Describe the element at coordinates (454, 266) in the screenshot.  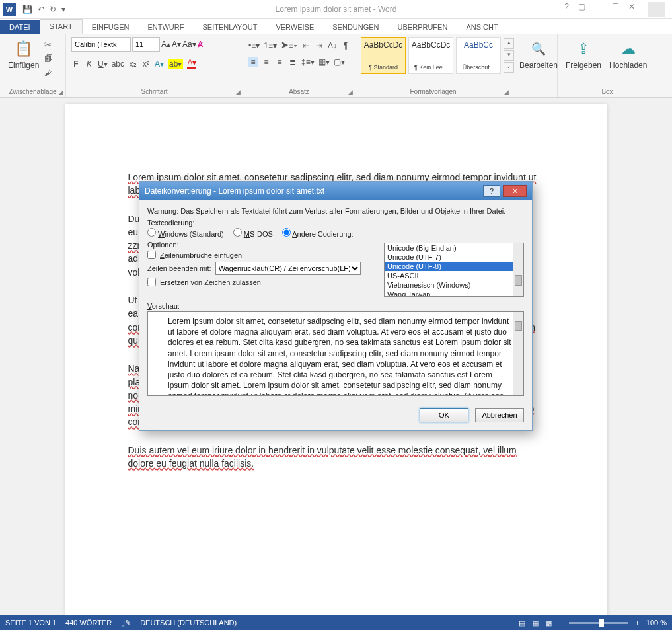
I see `enc-utf8: Unicode (UTF-8)` at that location.